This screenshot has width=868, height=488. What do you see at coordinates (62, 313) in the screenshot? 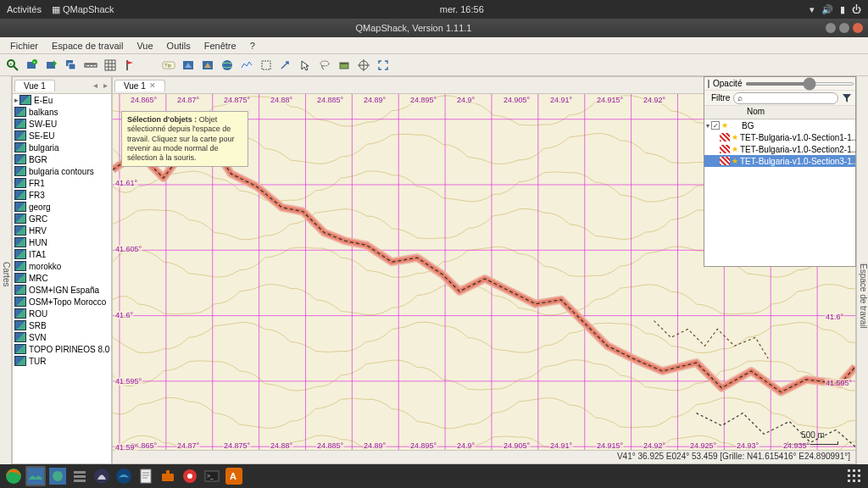
I see `map-list-item: ROU` at bounding box center [62, 313].